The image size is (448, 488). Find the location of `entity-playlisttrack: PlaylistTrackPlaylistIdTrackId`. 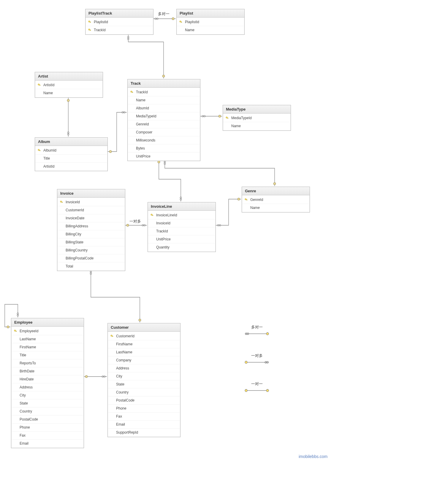

entity-playlisttrack: PlaylistTrackPlaylistIdTrackId is located at coordinates (119, 22).